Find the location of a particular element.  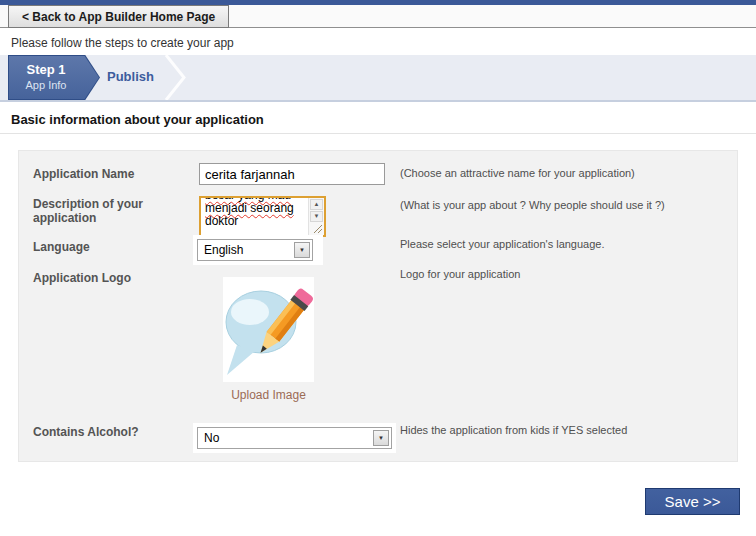

tab-step1-title: Step 1 is located at coordinates (46, 70).